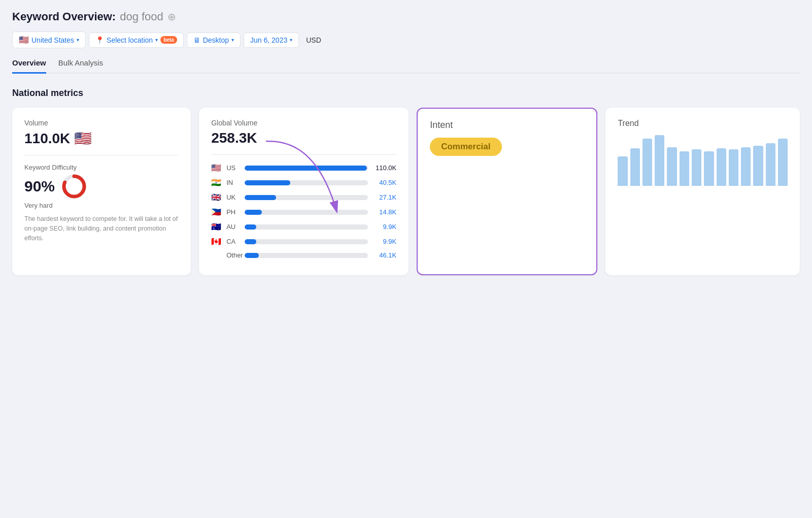 The width and height of the screenshot is (812, 518). What do you see at coordinates (156, 40) in the screenshot?
I see `location-chevron-icon: ▾` at bounding box center [156, 40].